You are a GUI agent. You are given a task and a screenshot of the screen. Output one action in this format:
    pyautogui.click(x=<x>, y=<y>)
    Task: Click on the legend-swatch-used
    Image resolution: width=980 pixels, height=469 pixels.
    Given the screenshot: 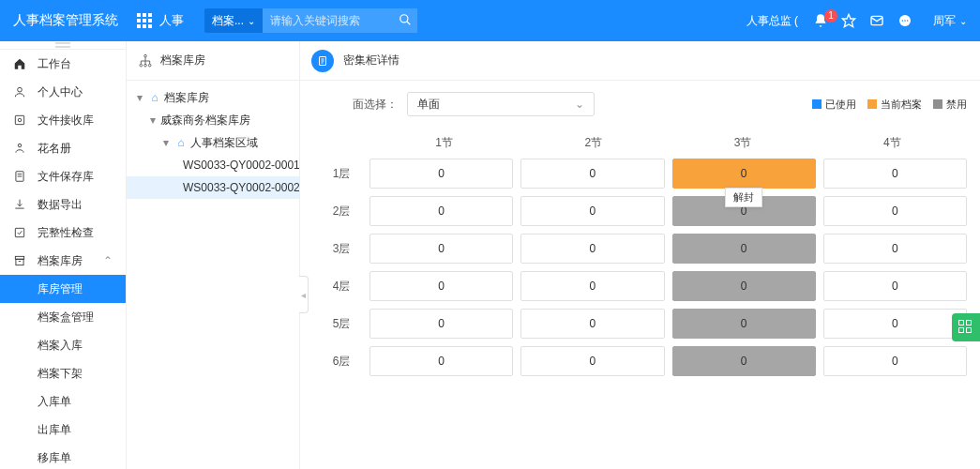 What is the action you would take?
    pyautogui.click(x=817, y=104)
    